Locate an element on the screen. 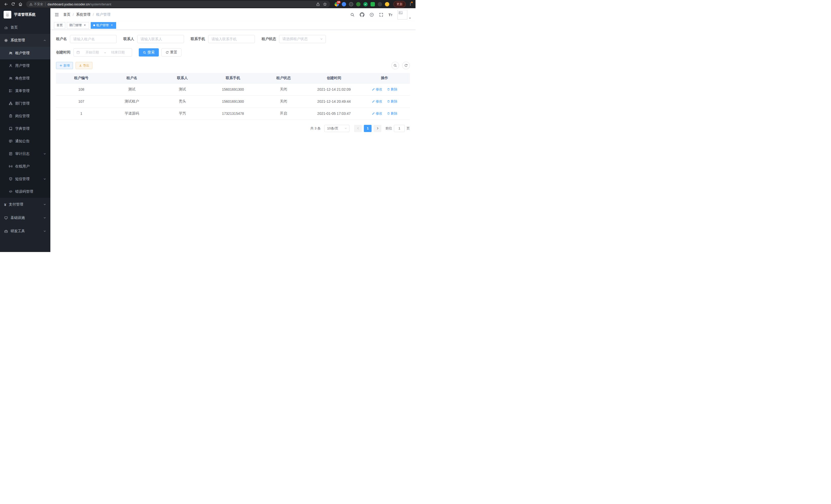 Image resolution: width=831 pixels, height=504 pixels. dashboard-icon is located at coordinates (6, 28).